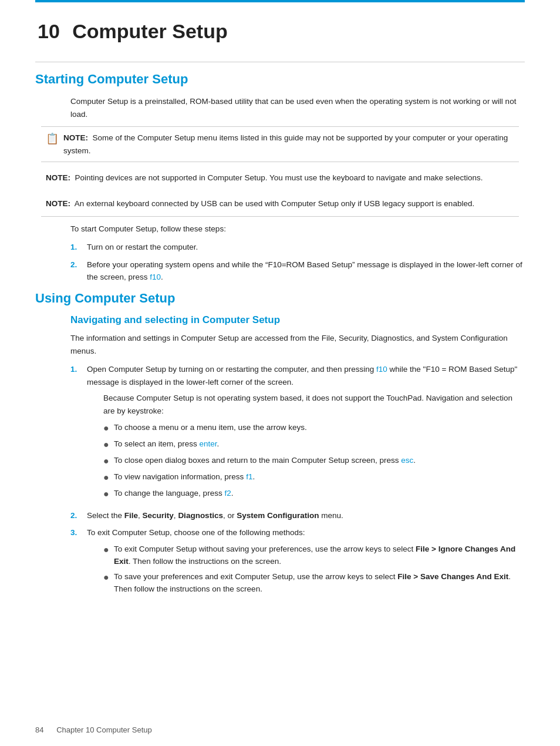 The height and width of the screenshot is (746, 560). Describe the element at coordinates (280, 298) in the screenshot. I see `section2-title: Using Computer Setup` at that location.